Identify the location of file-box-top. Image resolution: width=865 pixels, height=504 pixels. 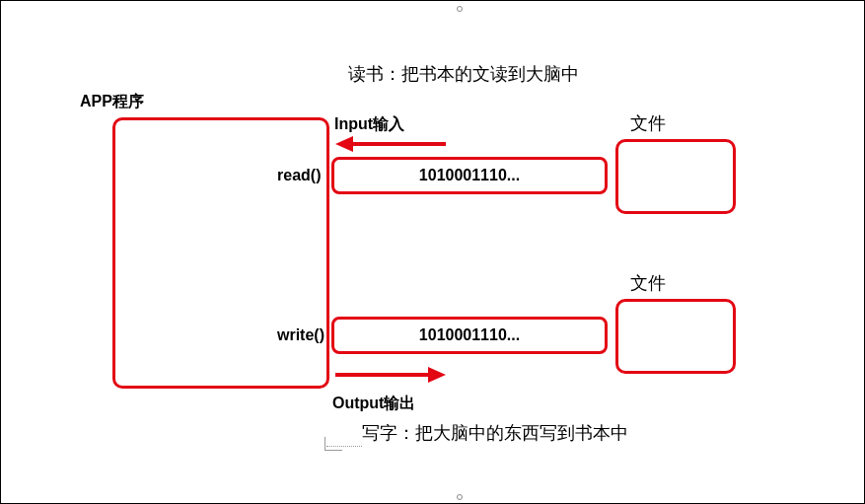
(676, 177).